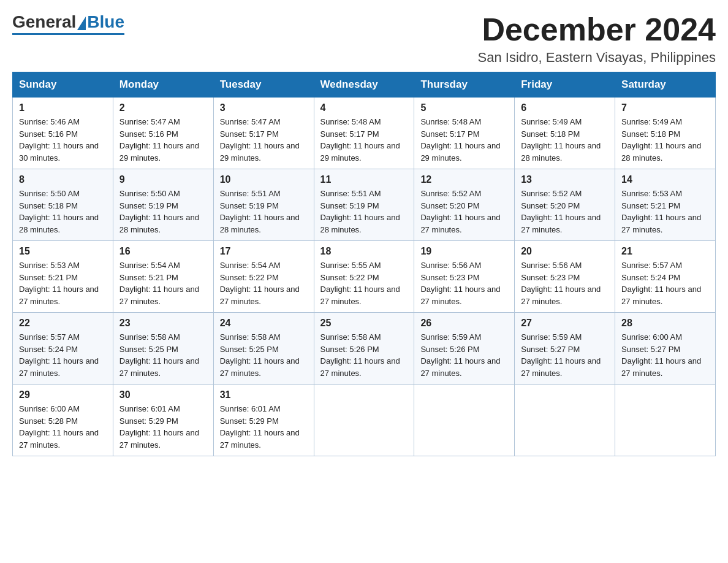 The width and height of the screenshot is (728, 563). I want to click on calendar-cell: 26Sunrise: 5:59 AMSunset: 5:26 PMDayligh…, so click(464, 348).